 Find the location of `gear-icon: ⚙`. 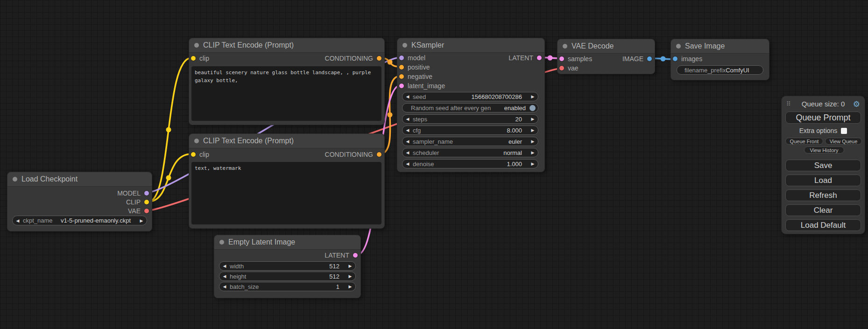

gear-icon: ⚙ is located at coordinates (856, 105).